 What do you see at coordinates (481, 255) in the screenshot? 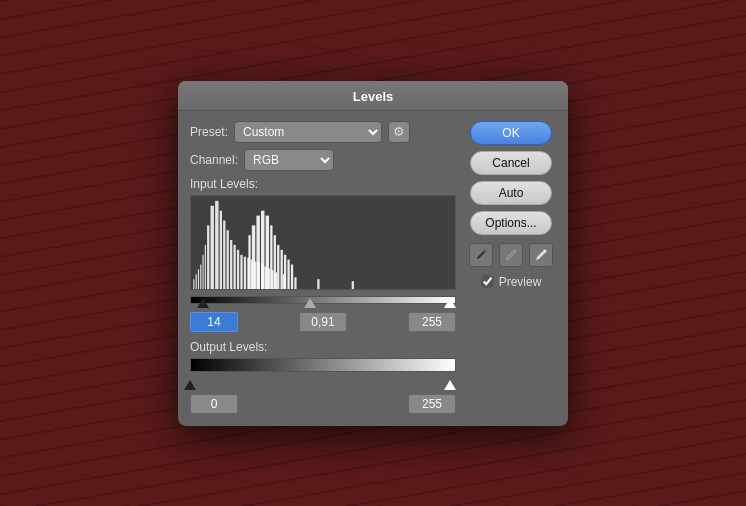
I see `black-eyedropper-icon` at bounding box center [481, 255].